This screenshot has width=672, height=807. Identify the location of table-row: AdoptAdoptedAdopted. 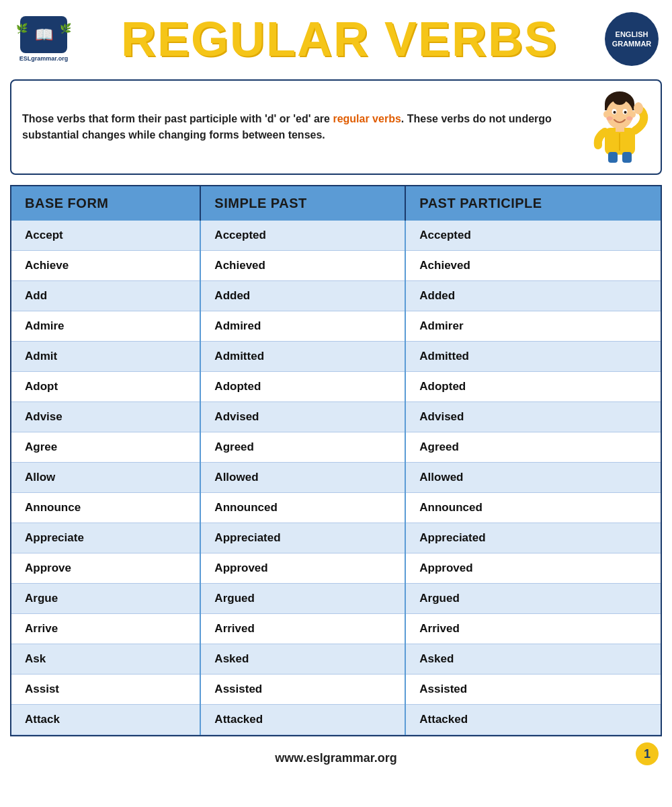
(336, 387).